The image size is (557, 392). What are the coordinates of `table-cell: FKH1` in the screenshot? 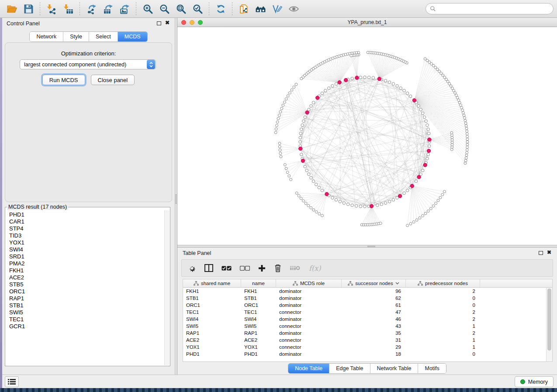 It's located at (212, 291).